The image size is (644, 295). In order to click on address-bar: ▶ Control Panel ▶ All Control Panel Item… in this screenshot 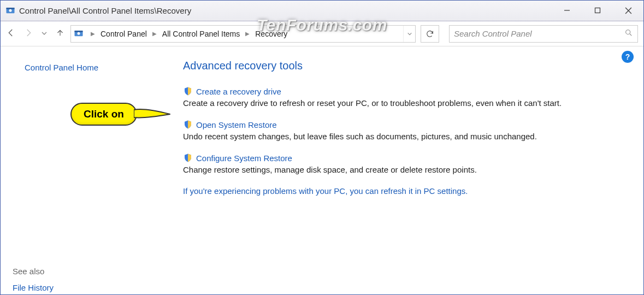, I will do `click(243, 34)`.